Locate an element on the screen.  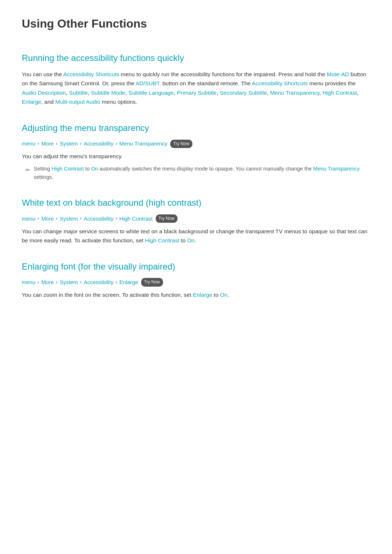
breadcrumb-item: Menu Transparency is located at coordinates (144, 144).